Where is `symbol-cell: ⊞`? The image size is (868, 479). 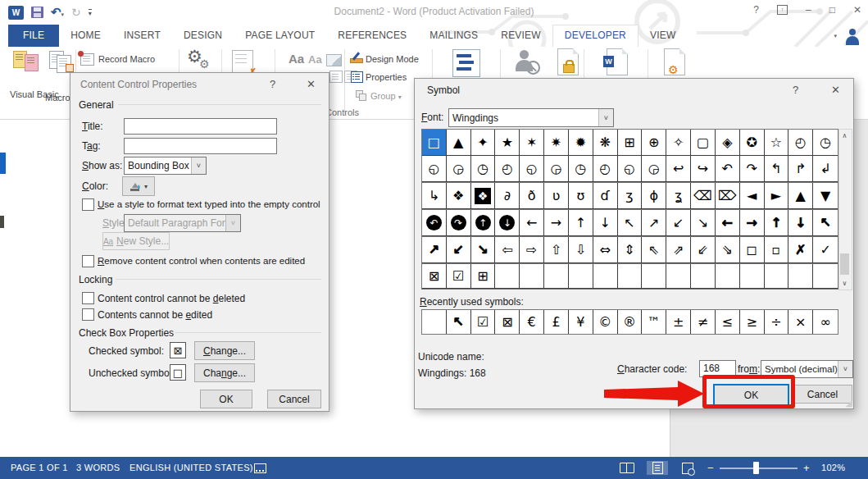
symbol-cell: ⊞ is located at coordinates (484, 276).